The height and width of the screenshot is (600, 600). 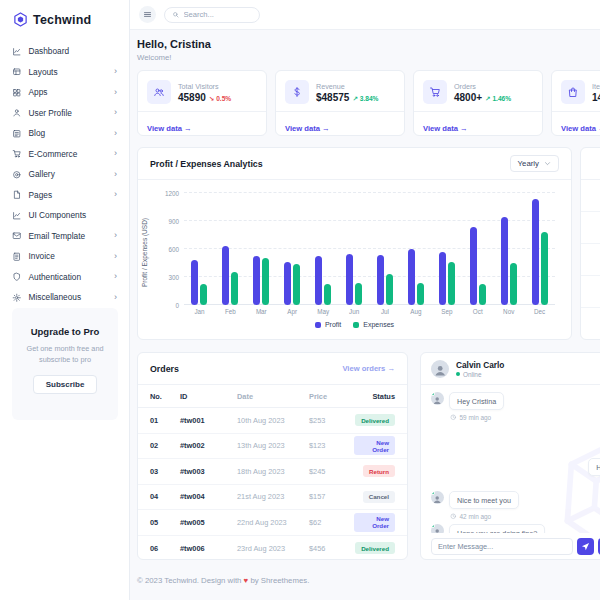 I want to click on chevron-down-icon, so click(x=548, y=164).